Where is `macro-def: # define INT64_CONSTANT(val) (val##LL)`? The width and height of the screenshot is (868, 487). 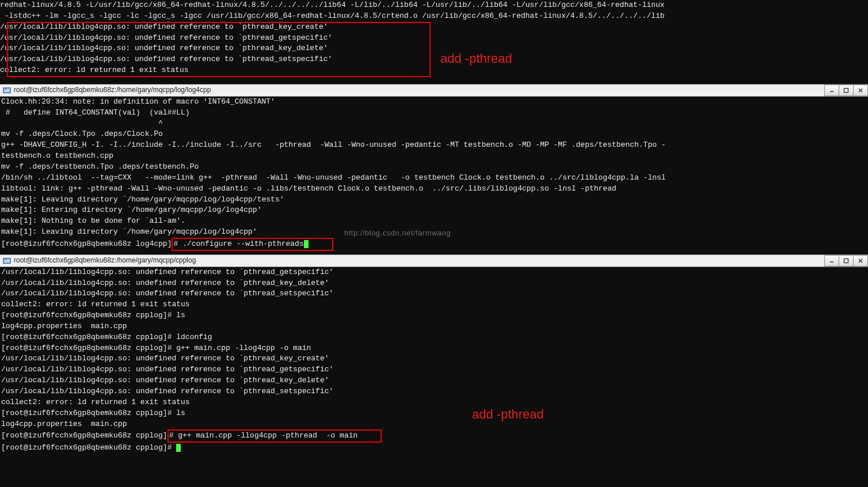
macro-def: # define INT64_CONSTANT(val) (val##LL) is located at coordinates (434, 113).